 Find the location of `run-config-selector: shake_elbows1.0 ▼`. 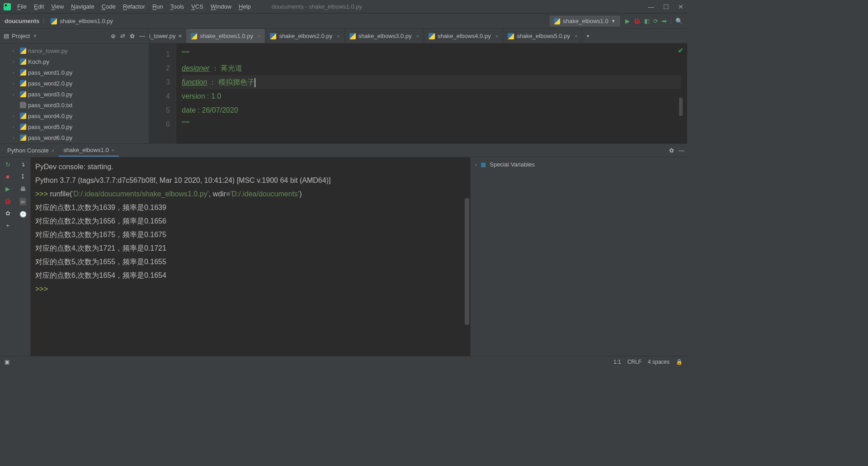

run-config-selector: shake_elbows1.0 ▼ is located at coordinates (585, 21).